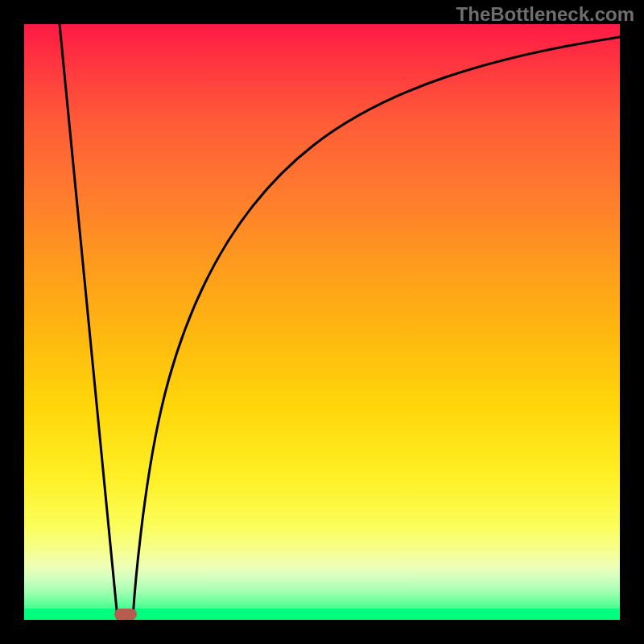 The height and width of the screenshot is (644, 644). Describe the element at coordinates (126, 614) in the screenshot. I see `optimal-marker` at that location.